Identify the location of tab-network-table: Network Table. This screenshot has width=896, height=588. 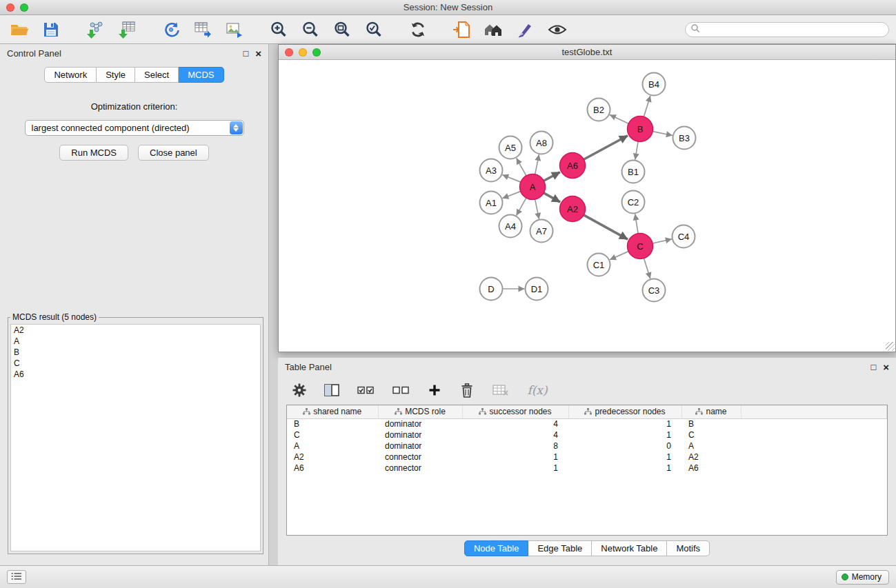
(629, 549).